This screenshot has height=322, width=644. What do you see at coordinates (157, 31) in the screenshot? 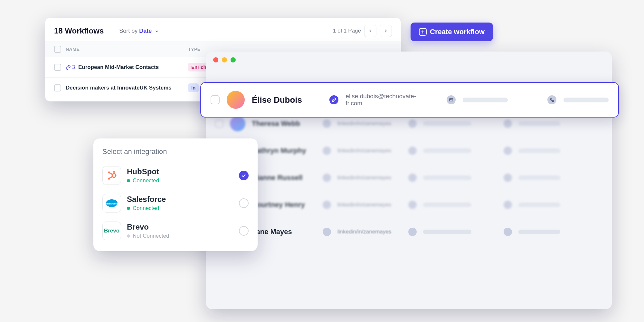
I see `chevron-down-icon` at bounding box center [157, 31].